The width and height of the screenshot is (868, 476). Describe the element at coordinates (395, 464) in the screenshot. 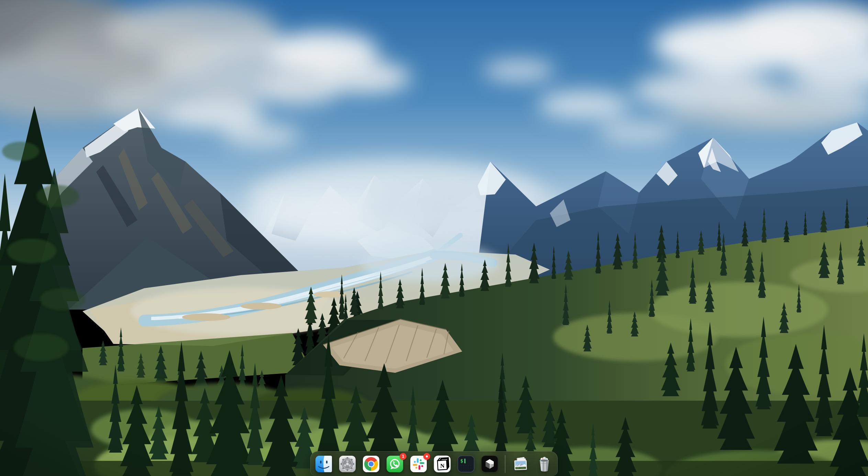

I see `dock-item-whatsapp: 1` at that location.